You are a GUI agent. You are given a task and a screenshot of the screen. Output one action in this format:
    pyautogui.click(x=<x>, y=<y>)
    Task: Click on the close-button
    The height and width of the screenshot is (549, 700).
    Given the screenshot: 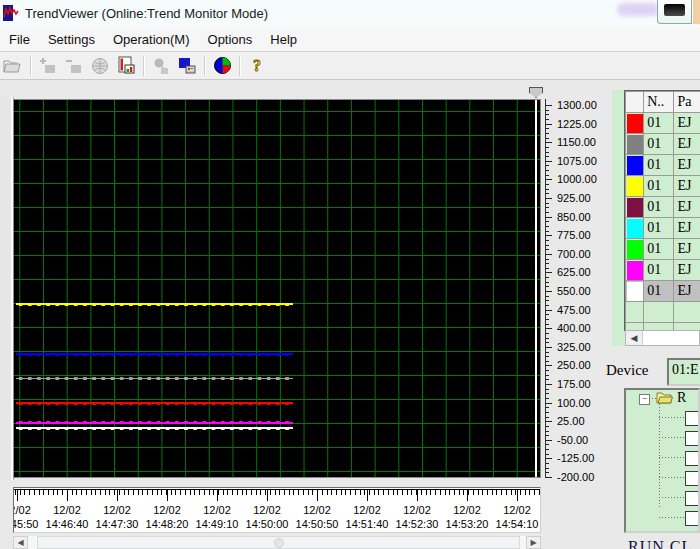 What is the action you would take?
    pyautogui.click(x=696, y=12)
    